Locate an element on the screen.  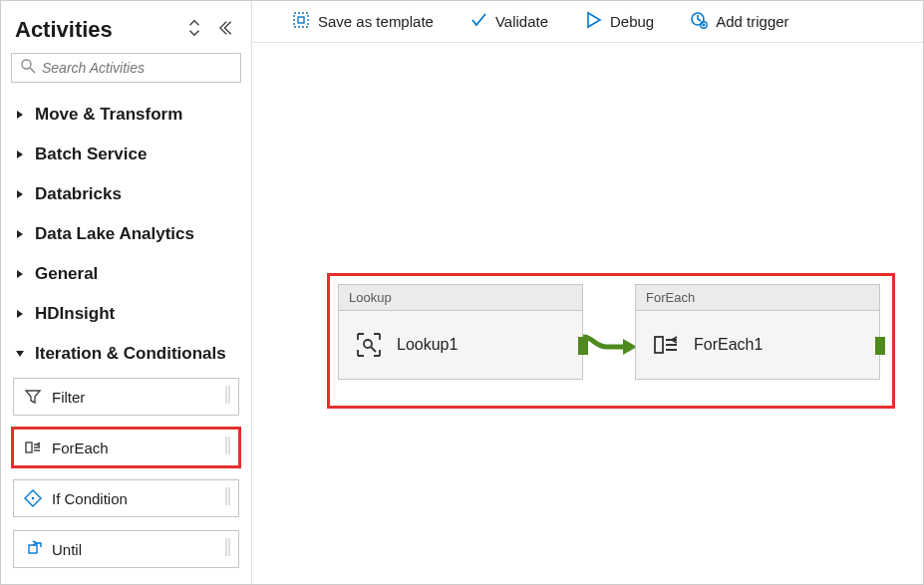
debug-button: Debug is located at coordinates (619, 22).